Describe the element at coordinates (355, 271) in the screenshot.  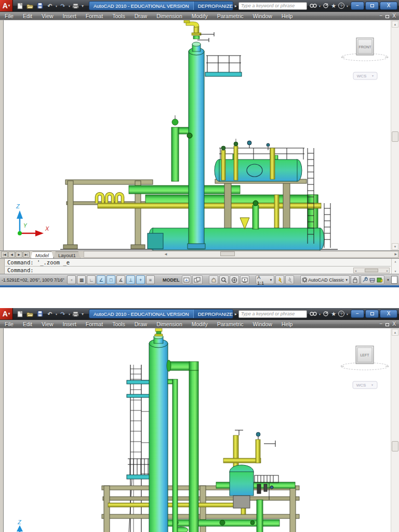
I see `cmd-hscroll-left-icon: ◀` at that location.